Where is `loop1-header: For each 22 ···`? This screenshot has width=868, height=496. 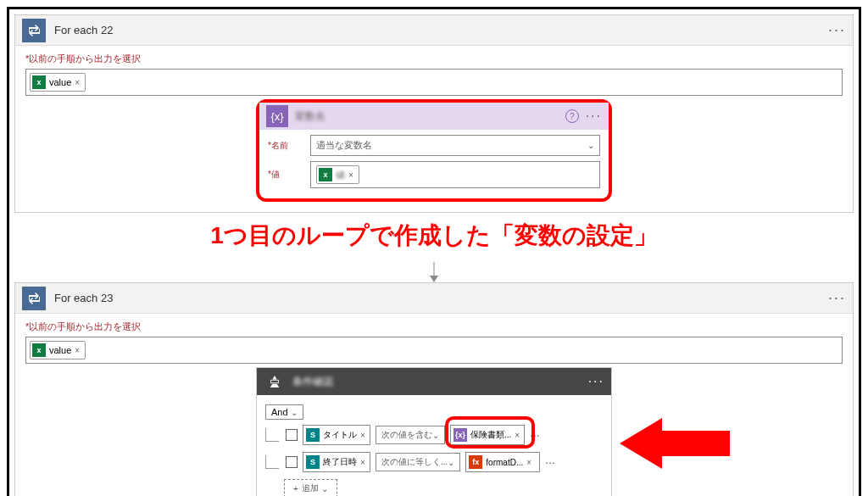 loop1-header: For each 22 ··· is located at coordinates (434, 31).